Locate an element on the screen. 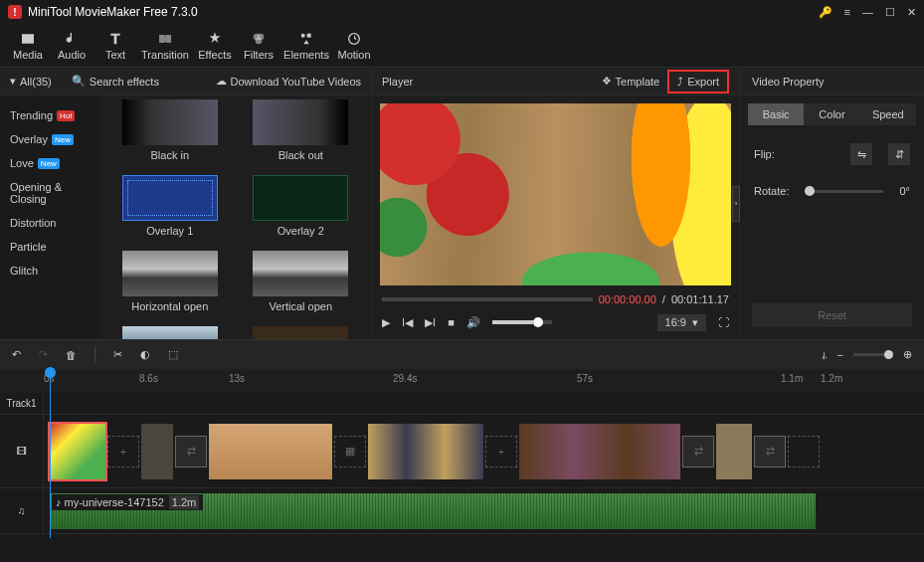 The image size is (924, 562). audio-tab: Audio is located at coordinates (72, 46).